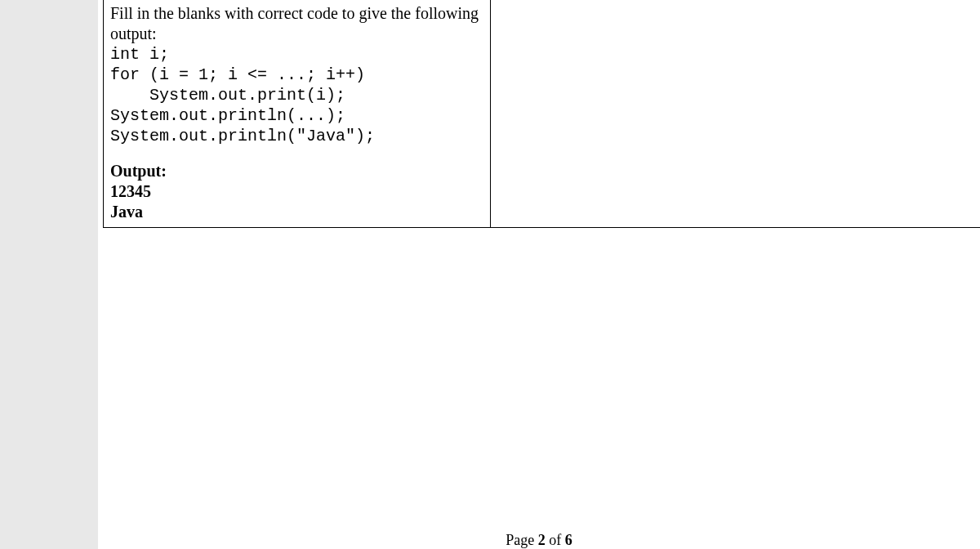 This screenshot has width=980, height=549. I want to click on table-row-bottom-border, so click(735, 227).